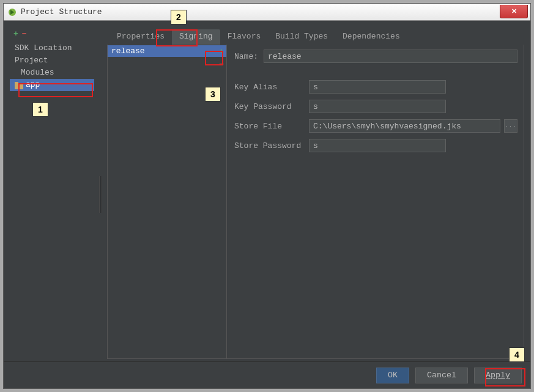 The width and height of the screenshot is (534, 392). I want to click on tabs: Properties Signing Flavors Build Types D…, so click(316, 37).